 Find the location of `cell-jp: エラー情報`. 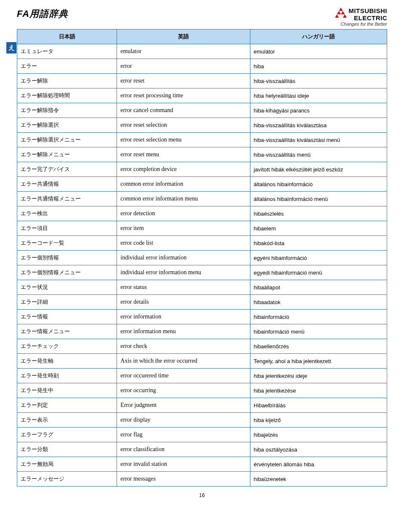

cell-jp: エラー情報 is located at coordinates (67, 317).